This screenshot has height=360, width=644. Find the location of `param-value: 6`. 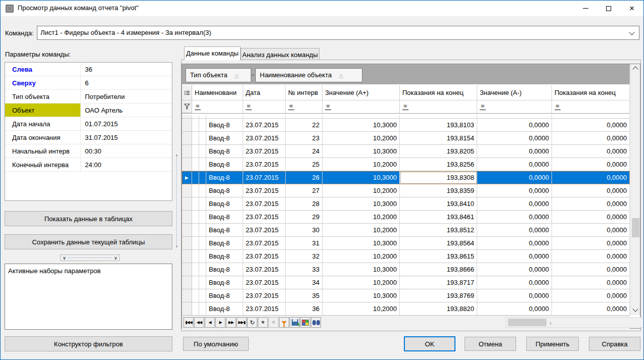

param-value: 6 is located at coordinates (126, 83).